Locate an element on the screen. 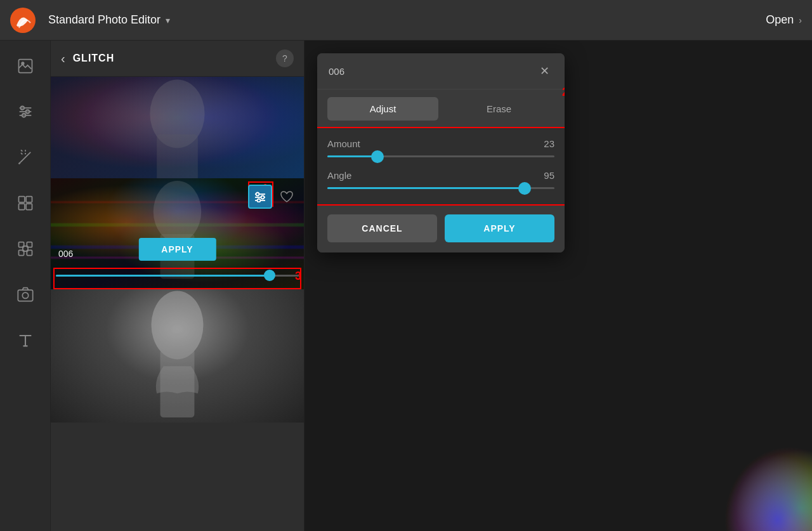 The width and height of the screenshot is (812, 531). panel-header: ‹ GLITCH ? is located at coordinates (178, 58).